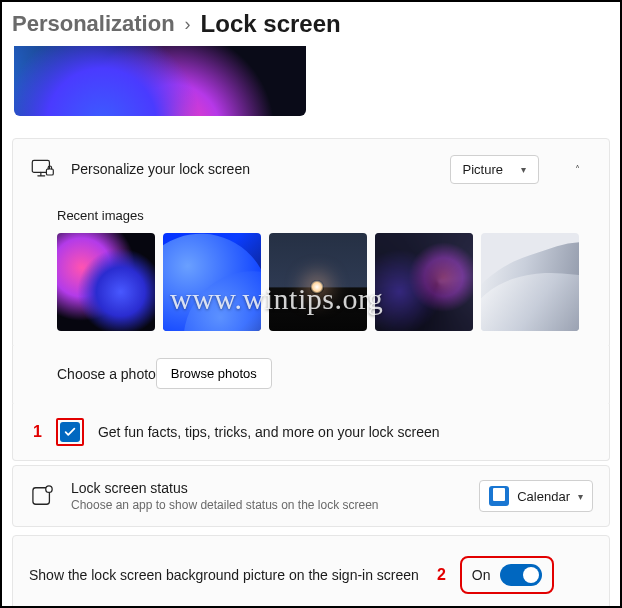 This screenshot has height=608, width=622. Describe the element at coordinates (43, 496) in the screenshot. I see `badge-icon` at that location.